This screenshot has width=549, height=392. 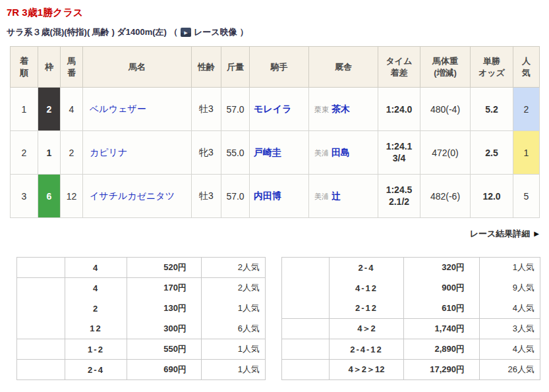 What do you see at coordinates (306, 370) in the screenshot?
I see `bet-type-sanrentan: 3連単` at bounding box center [306, 370].